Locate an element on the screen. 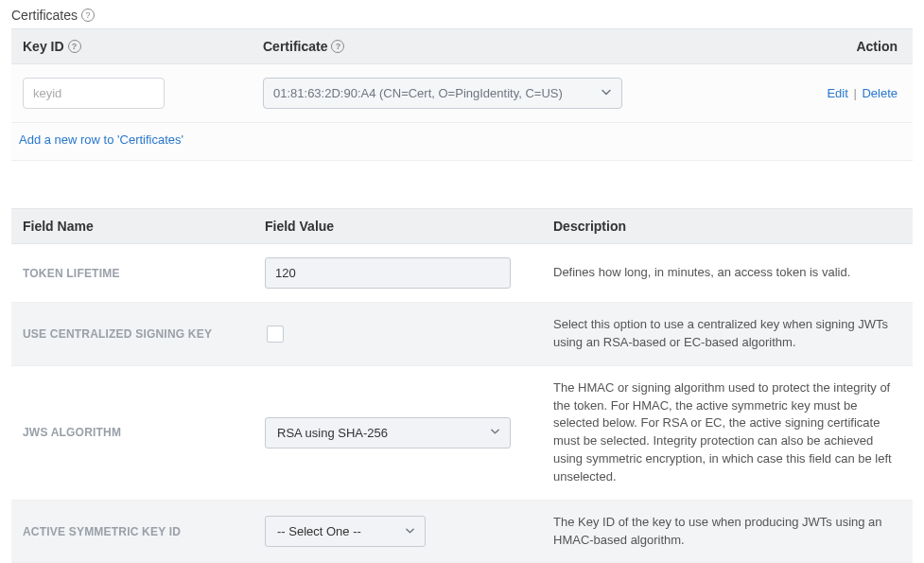  certificate-row: 01:81:63:2D:90:A4 (CN=Cert, O=PingIdenti… is located at coordinates (462, 94).